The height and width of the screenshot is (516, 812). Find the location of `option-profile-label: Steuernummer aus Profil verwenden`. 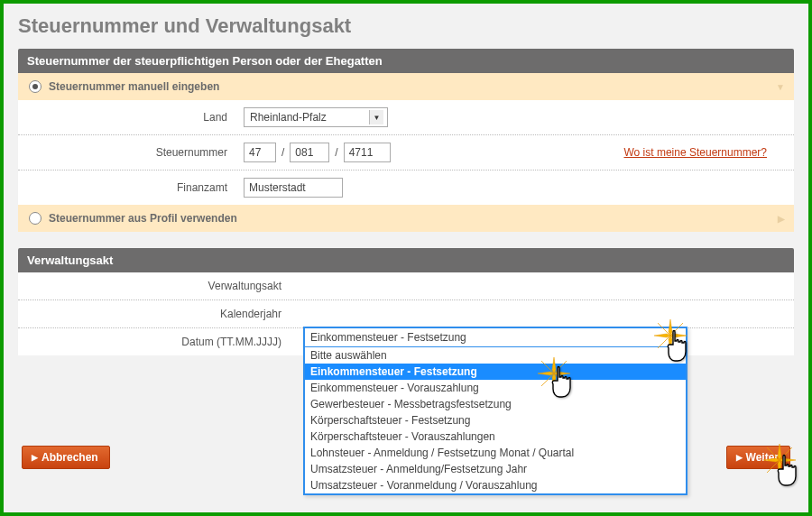

option-profile-label: Steuernummer aus Profil verwenden is located at coordinates (143, 218).